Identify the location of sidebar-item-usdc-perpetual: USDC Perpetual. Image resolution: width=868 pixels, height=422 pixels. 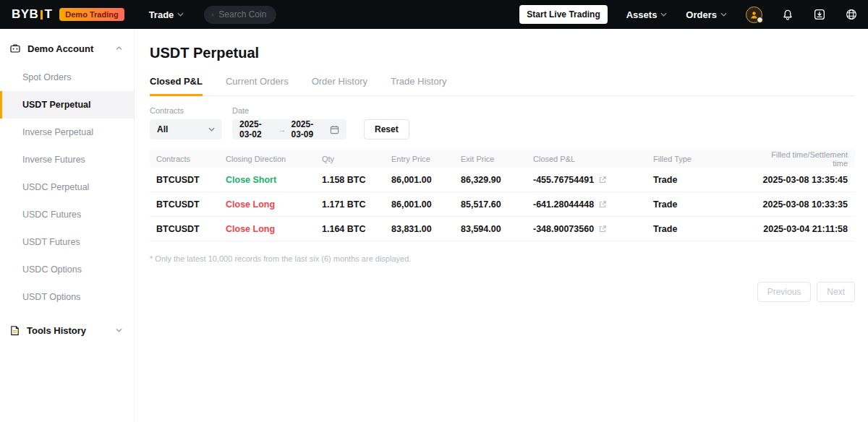
(67, 187).